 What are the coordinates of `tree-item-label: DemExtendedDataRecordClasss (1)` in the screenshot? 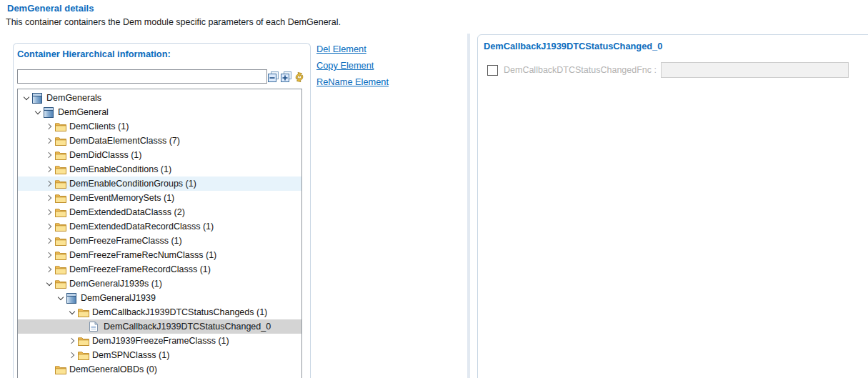 It's located at (143, 227).